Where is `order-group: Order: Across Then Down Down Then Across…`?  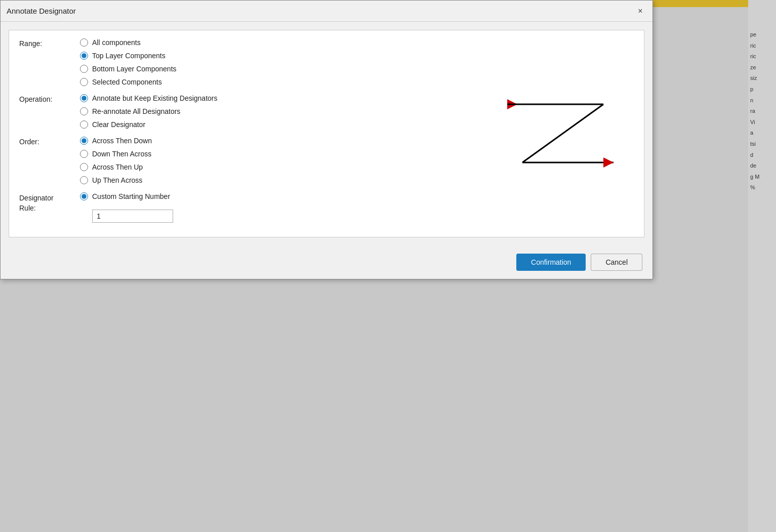 order-group: Order: Across Then Down Down Then Across… is located at coordinates (251, 160).